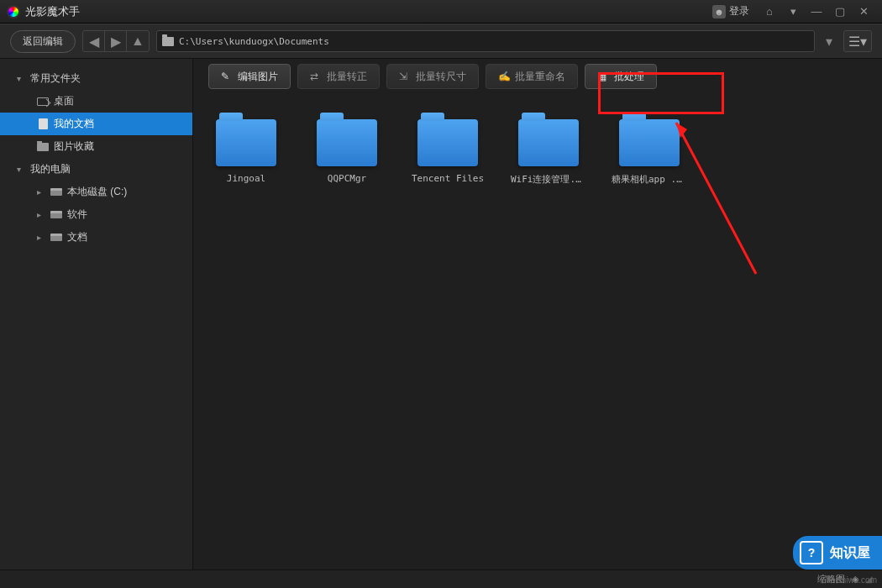 The height and width of the screenshot is (588, 882). I want to click on home-button: ⌂, so click(769, 12).